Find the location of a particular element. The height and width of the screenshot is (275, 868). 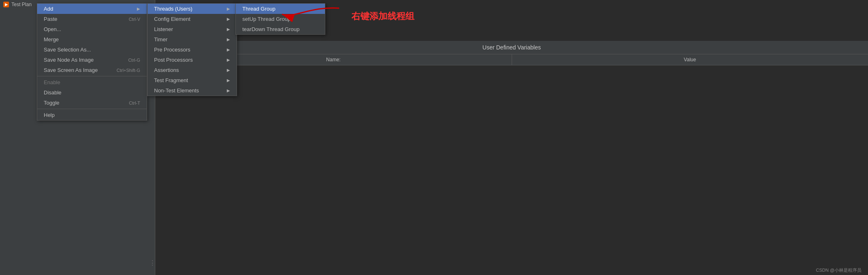

menu-item-config-label: Config Element is located at coordinates (172, 19).